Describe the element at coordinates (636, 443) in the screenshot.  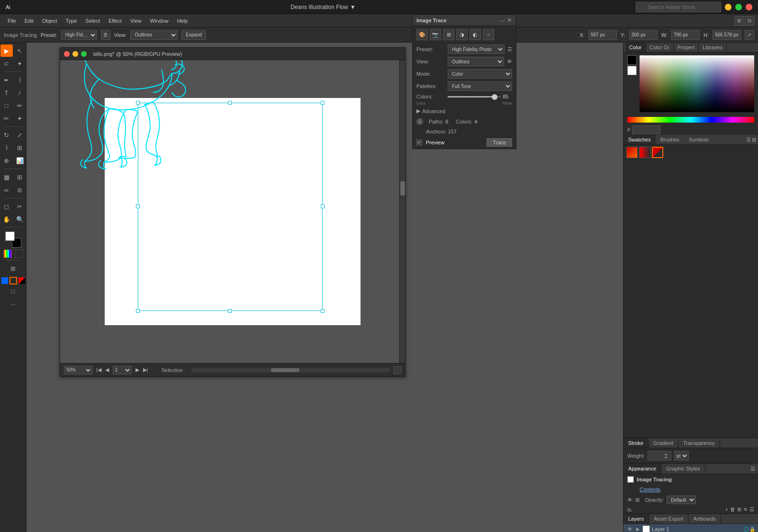
I see `tab-stroke: Stroke` at that location.